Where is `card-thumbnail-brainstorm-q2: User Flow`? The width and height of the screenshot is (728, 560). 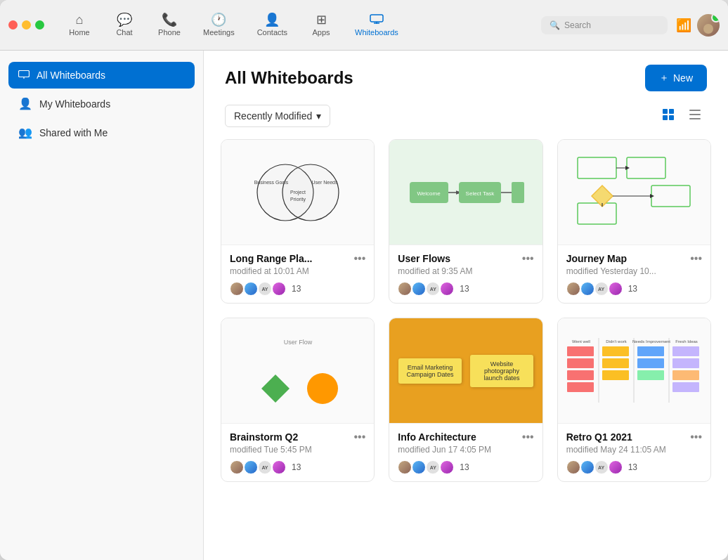 card-thumbnail-brainstorm-q2: User Flow is located at coordinates (298, 371).